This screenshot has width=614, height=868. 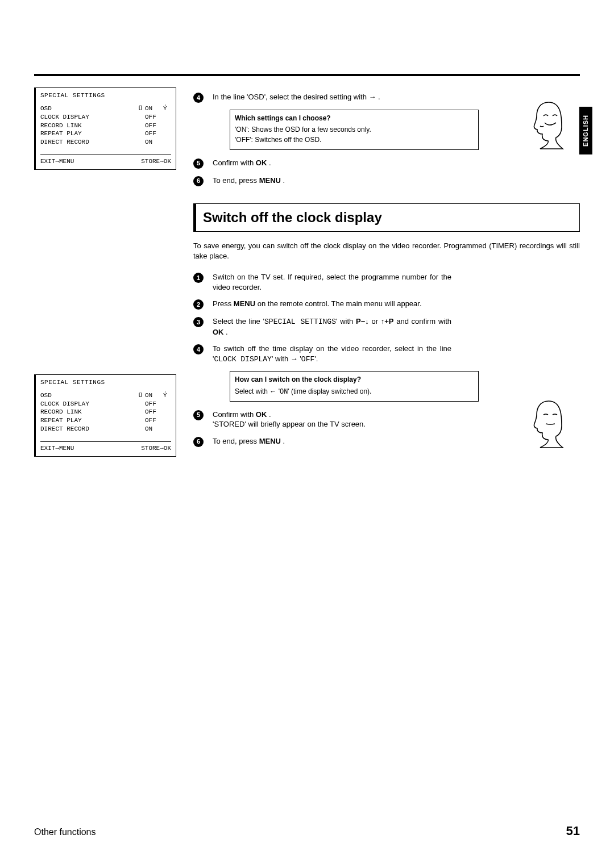 What do you see at coordinates (388, 218) in the screenshot?
I see `heading-text: Switch off the clock display` at bounding box center [388, 218].